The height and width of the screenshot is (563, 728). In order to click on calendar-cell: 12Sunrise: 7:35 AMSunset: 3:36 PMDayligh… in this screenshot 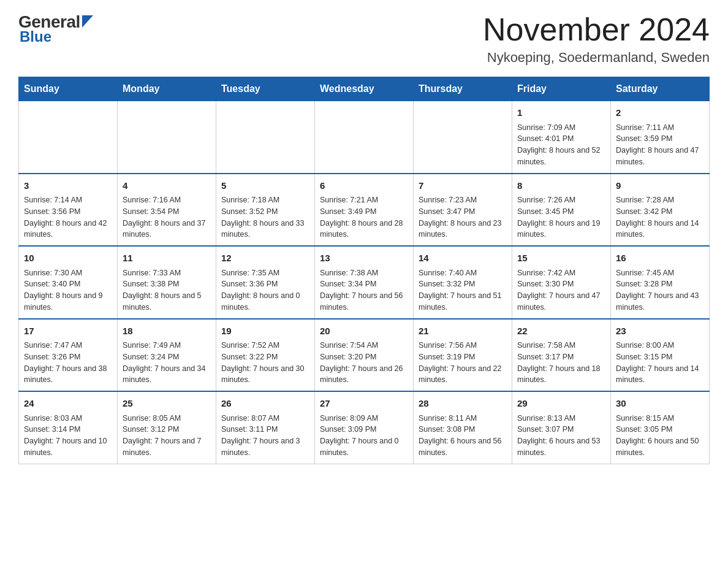, I will do `click(266, 282)`.